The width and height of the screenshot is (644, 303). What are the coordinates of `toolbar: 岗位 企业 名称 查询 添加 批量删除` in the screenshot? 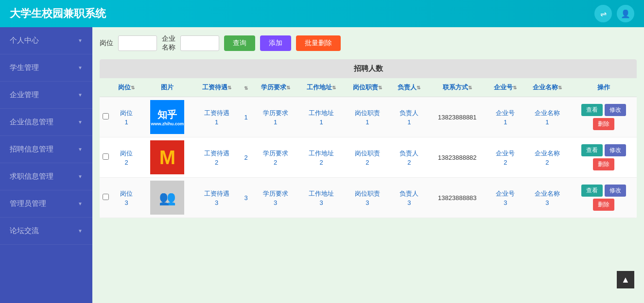 It's located at (368, 43).